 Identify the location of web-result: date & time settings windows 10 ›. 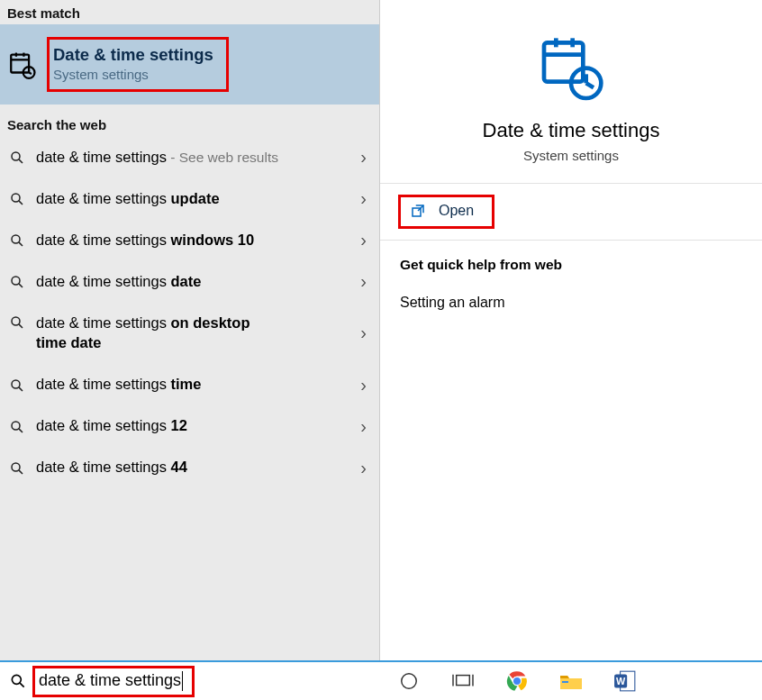
(189, 240).